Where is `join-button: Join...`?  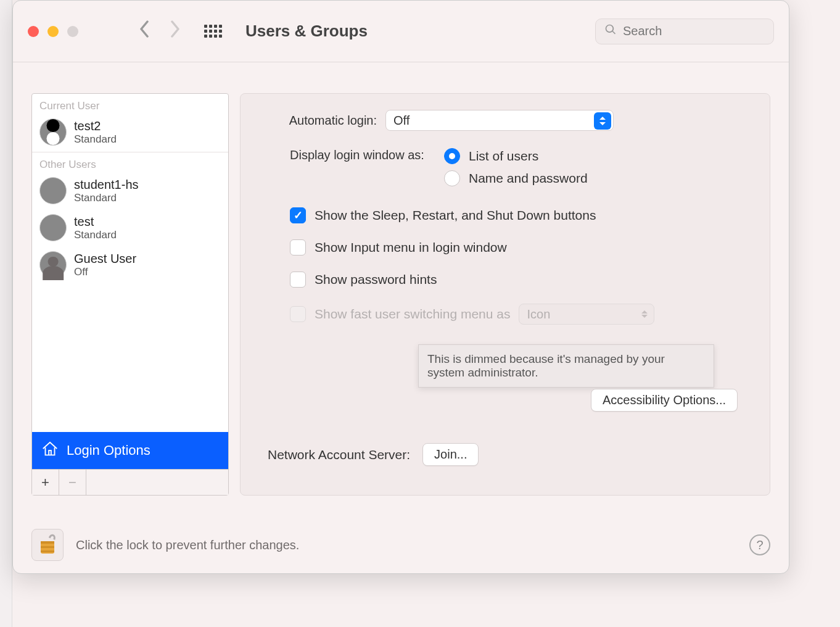
join-button: Join... is located at coordinates (450, 454).